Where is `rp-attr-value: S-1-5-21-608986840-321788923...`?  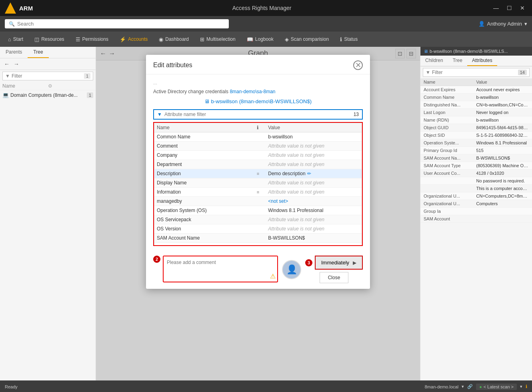 rp-attr-value: S-1-5-21-608986840-321788923... is located at coordinates (503, 135).